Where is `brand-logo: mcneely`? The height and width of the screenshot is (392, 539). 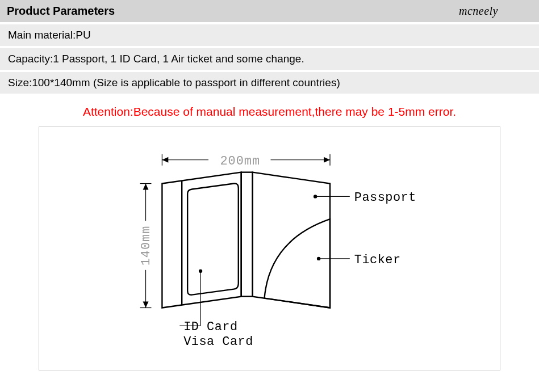
brand-logo: mcneely is located at coordinates (495, 11).